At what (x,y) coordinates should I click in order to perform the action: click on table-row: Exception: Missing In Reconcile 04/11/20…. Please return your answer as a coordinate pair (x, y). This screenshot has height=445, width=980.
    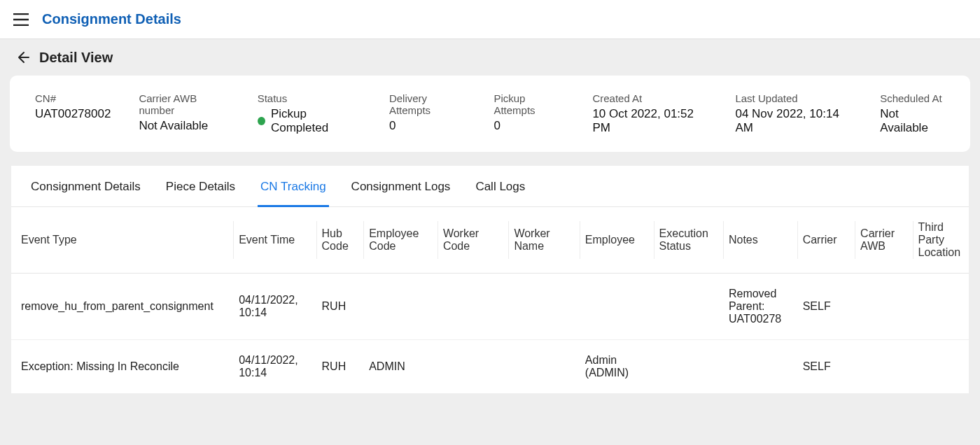
    Looking at the image, I should click on (490, 367).